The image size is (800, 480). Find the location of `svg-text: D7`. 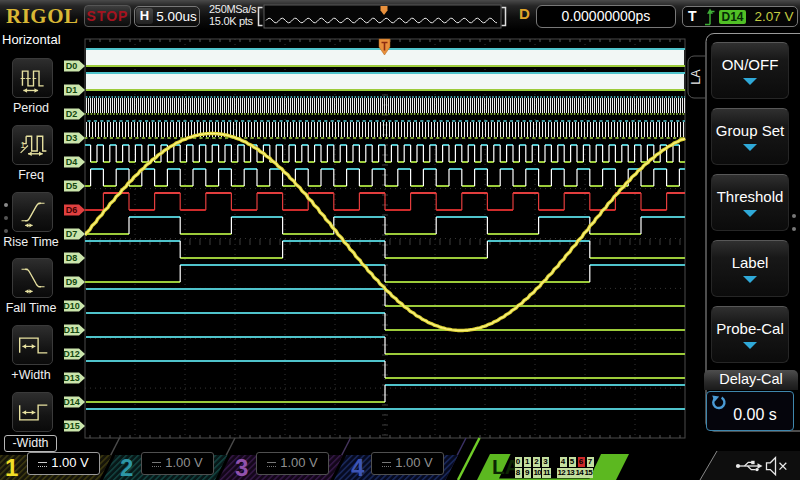

svg-text: D7 is located at coordinates (72, 234).